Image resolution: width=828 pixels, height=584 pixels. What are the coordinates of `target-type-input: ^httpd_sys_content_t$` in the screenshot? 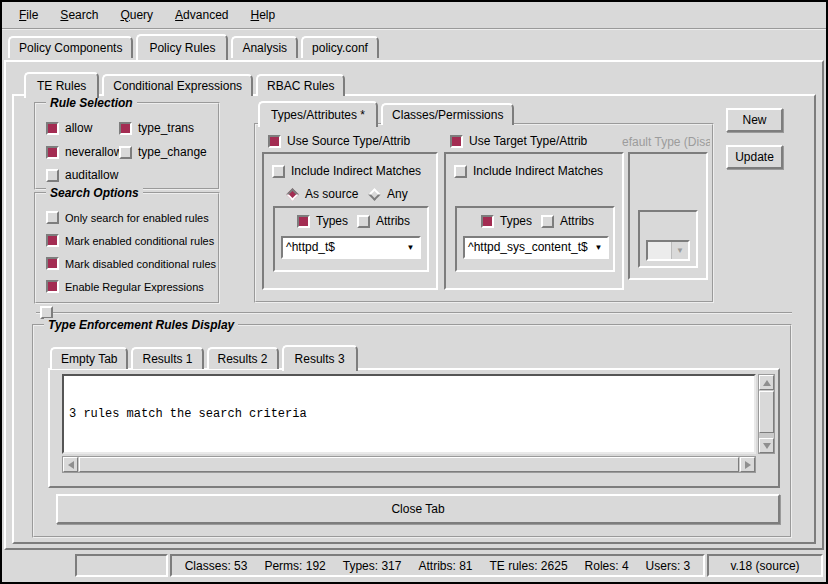 It's located at (528, 248).